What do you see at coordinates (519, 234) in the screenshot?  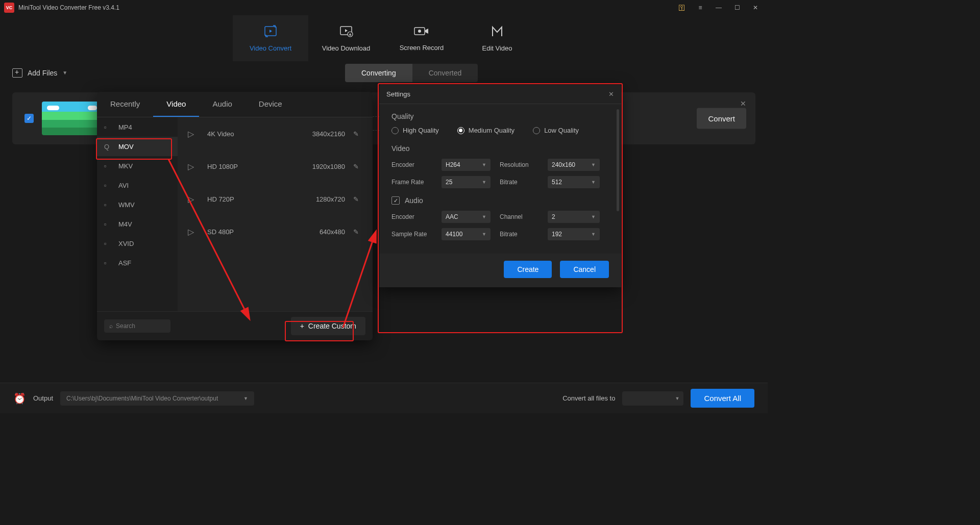 I see `audio-bitrate-label: Bitrate` at bounding box center [519, 234].